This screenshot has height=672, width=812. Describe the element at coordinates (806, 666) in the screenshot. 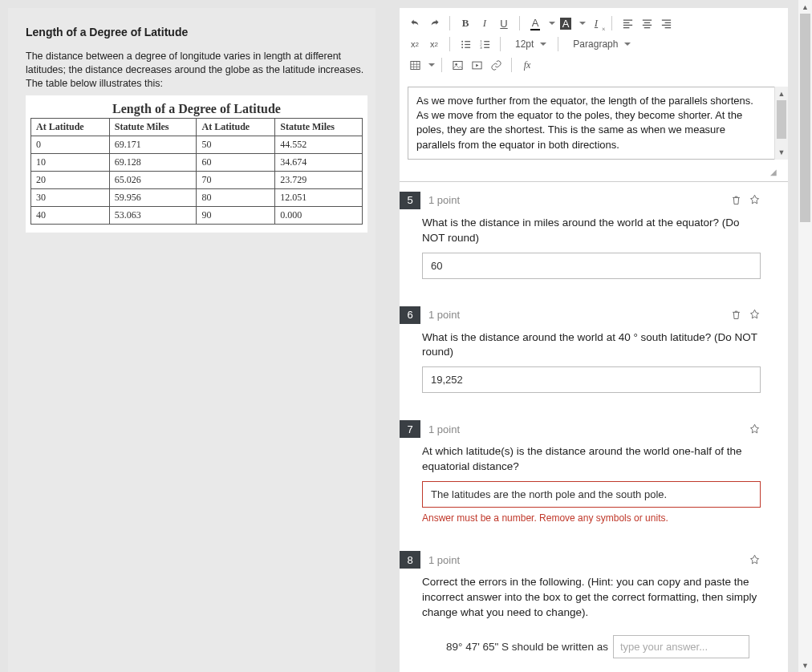

I see `scroll-down-arrow: ▼` at that location.